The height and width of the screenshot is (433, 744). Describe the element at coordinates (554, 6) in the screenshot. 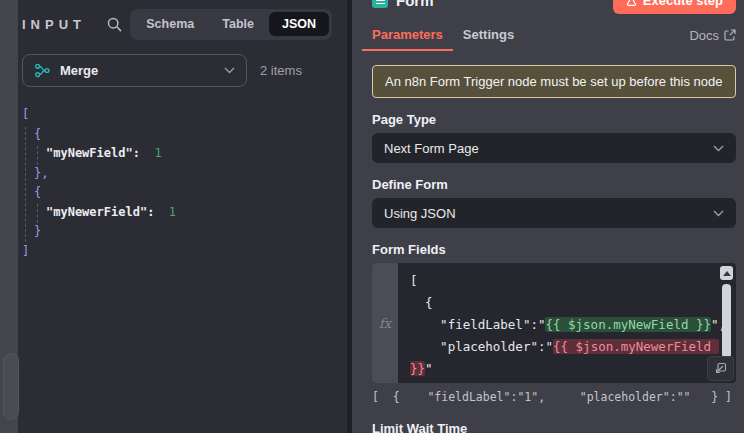

I see `node-header: Form Execute step` at that location.